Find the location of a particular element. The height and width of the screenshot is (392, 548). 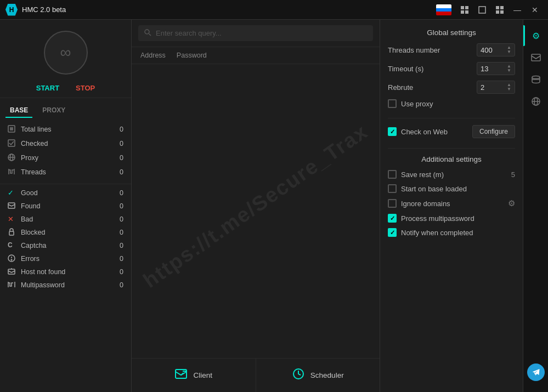

timeout-arrows: ▲ ▼ is located at coordinates (509, 69).